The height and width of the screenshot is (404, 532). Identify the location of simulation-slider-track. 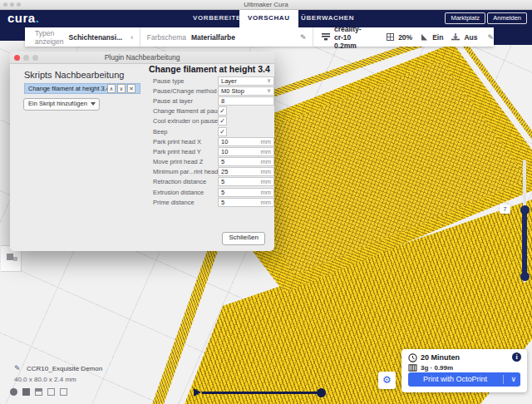
(261, 392).